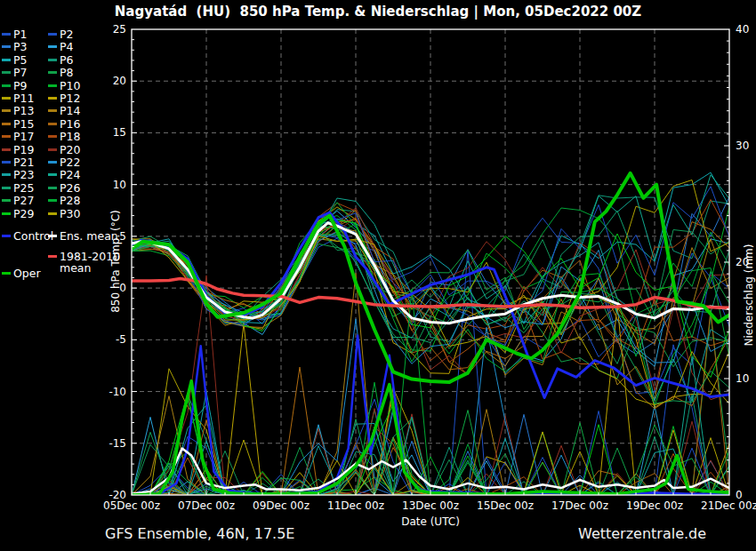 This screenshot has width=756, height=551. Describe the element at coordinates (6, 73) in the screenshot. I see `legend-item-p7-swatch` at that location.